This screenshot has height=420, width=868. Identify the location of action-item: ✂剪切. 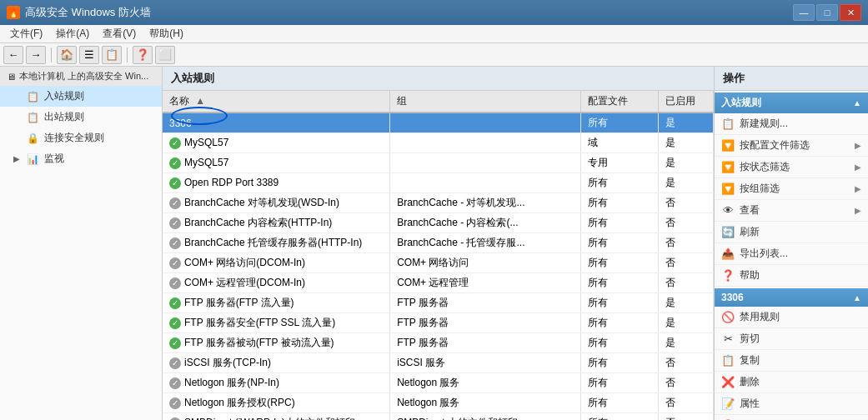
(791, 339).